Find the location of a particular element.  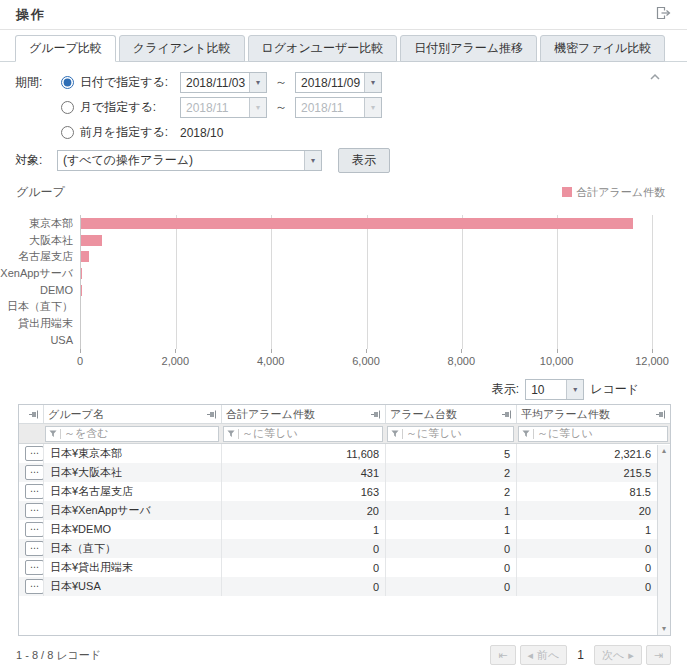

page-size-select: 10 ▾ is located at coordinates (554, 390).